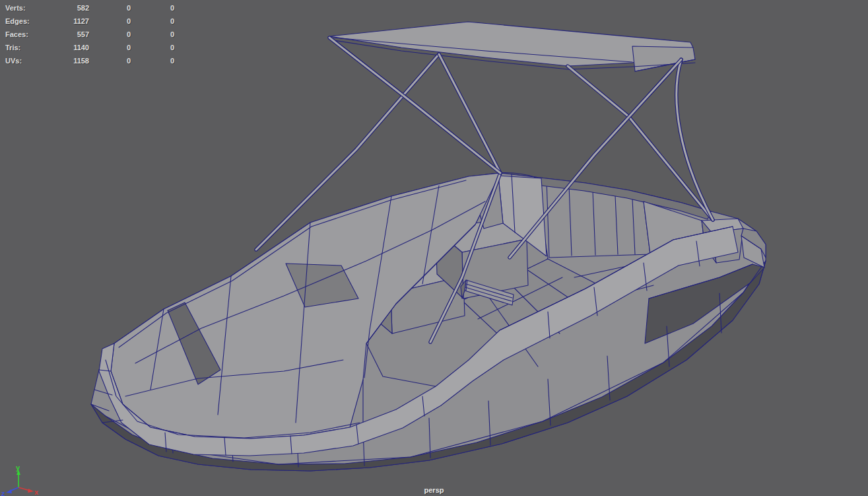  I want to click on canopy-tube-front-mid, so click(470, 114).